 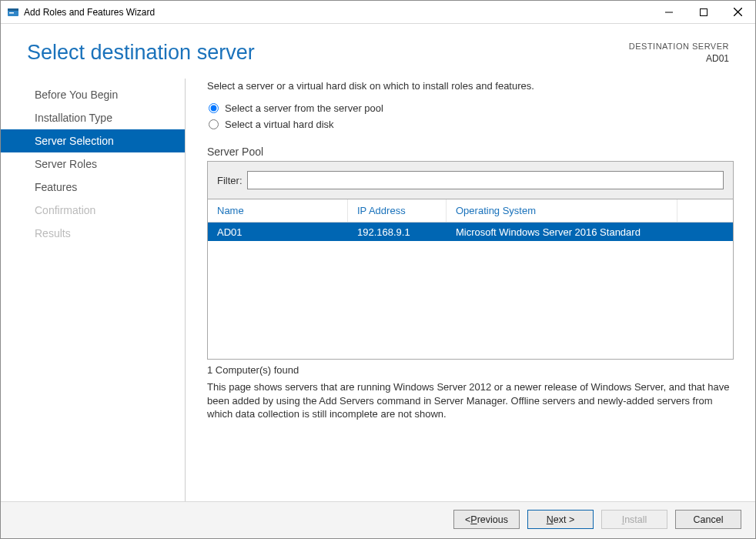 I want to click on computers-found-text: 1 Computer(s) found, so click(x=470, y=370).